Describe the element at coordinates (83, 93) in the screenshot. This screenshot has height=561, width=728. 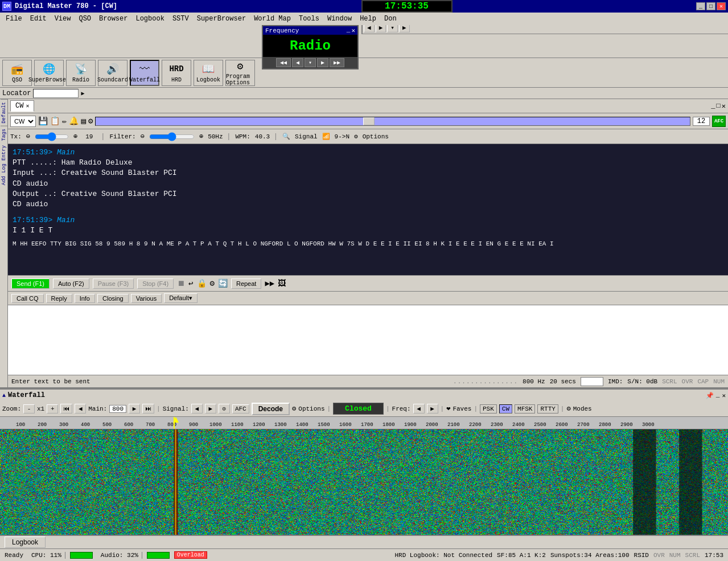
I see `locator-arrow: ▶` at that location.